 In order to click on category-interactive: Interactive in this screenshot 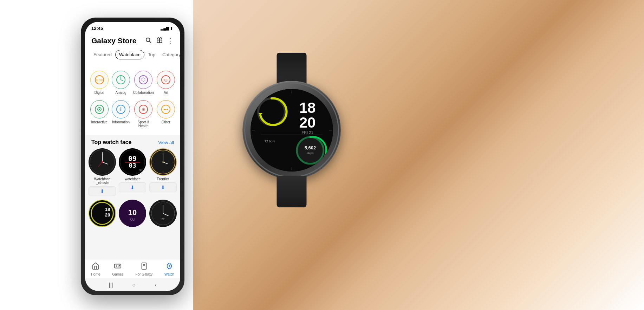, I will do `click(99, 114)`.